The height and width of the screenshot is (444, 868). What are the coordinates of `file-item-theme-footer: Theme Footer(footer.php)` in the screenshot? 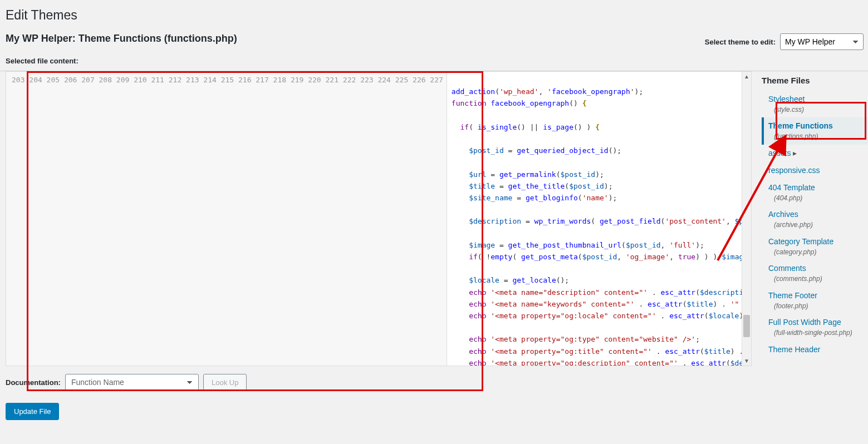 It's located at (815, 300).